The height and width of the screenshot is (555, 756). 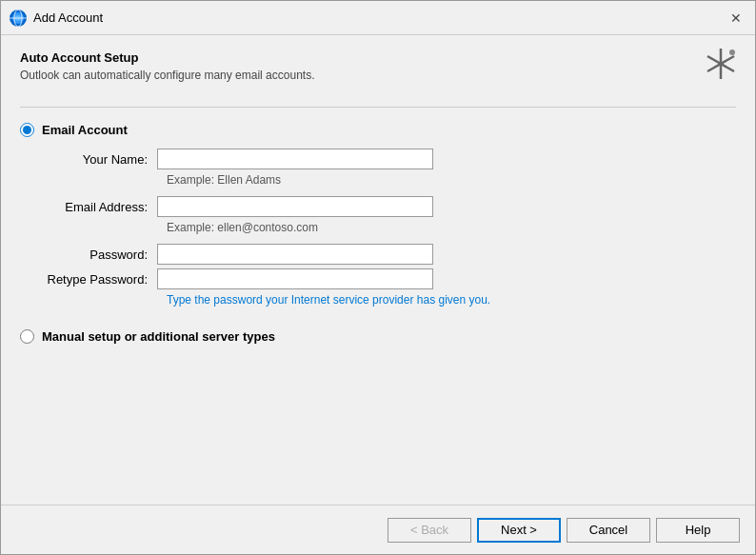 What do you see at coordinates (18, 18) in the screenshot?
I see `app-icon` at bounding box center [18, 18].